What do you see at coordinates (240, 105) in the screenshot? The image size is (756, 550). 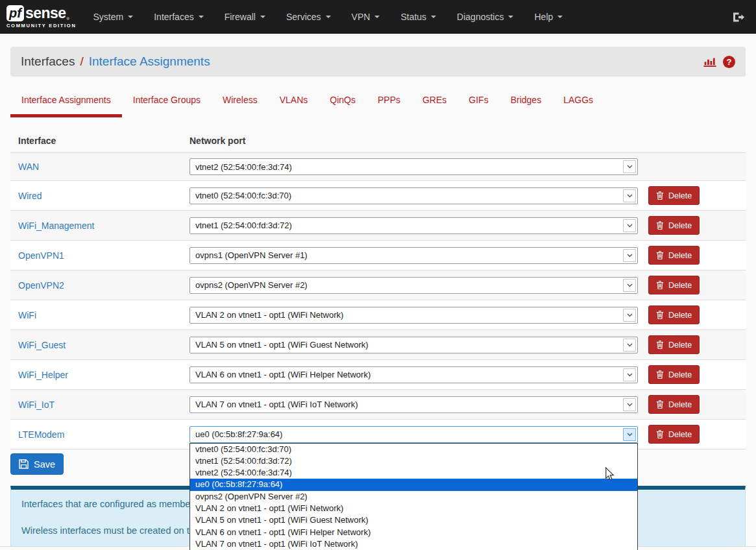 I see `tab-wireless: Wireless` at bounding box center [240, 105].